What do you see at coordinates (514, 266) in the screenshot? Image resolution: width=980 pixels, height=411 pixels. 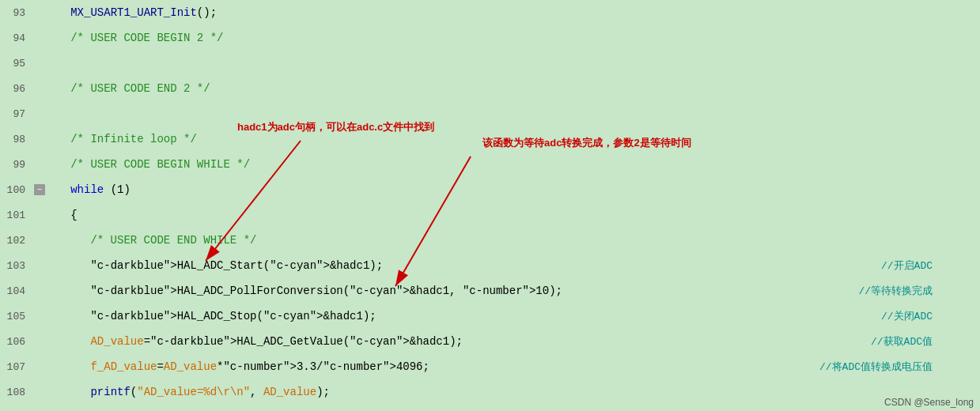 I see `line-code-content: "c-darkblue">HAL_ADC_Start("c-cyan">&had…` at bounding box center [514, 266].